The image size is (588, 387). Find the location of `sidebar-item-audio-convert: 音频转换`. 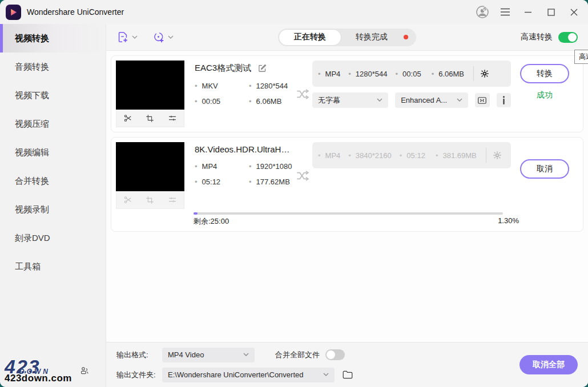

sidebar-item-audio-convert: 音频转换 is located at coordinates (53, 67).